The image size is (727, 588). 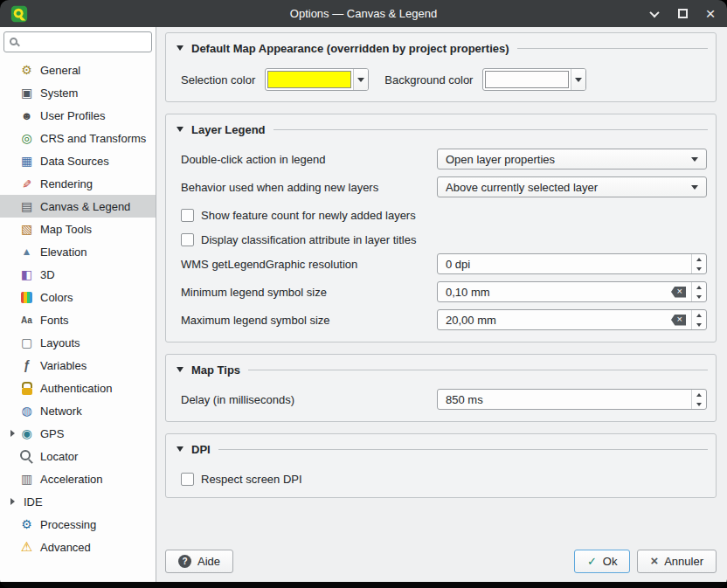 I want to click on mountain-icon, so click(x=26, y=252).